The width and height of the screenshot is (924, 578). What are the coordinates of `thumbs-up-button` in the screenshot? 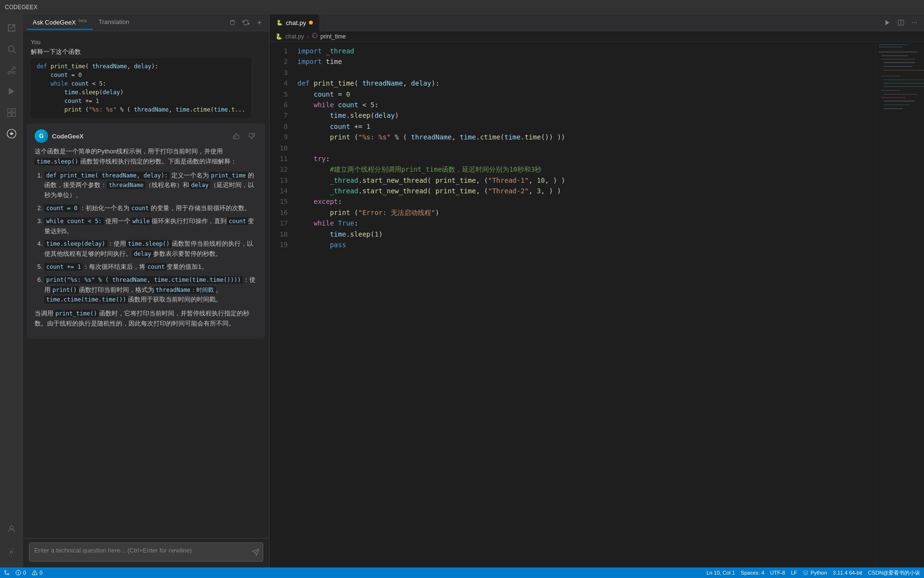 It's located at (236, 136).